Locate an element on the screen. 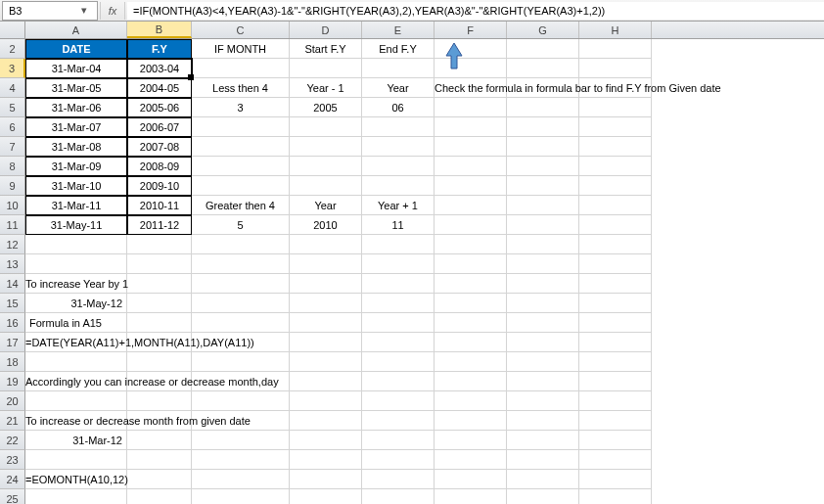  cell: Accordingly you can increase or decrease… is located at coordinates (76, 382).